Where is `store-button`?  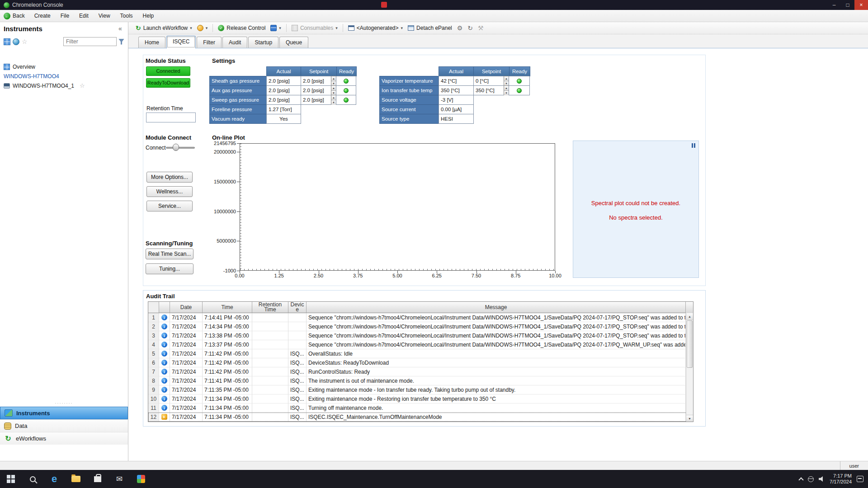
store-button is located at coordinates (98, 479).